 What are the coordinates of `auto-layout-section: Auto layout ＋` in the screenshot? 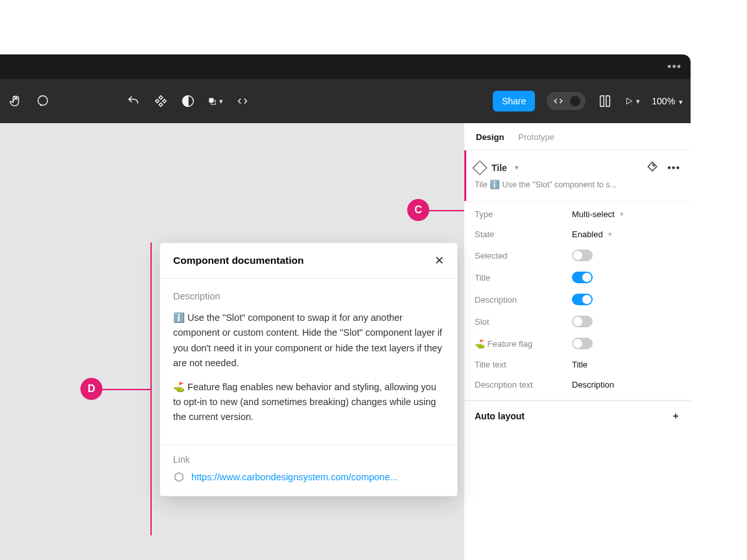 It's located at (577, 416).